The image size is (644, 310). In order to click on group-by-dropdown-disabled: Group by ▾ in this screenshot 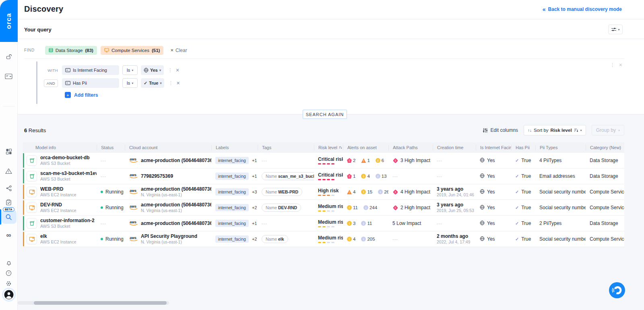, I will do `click(608, 130)`.